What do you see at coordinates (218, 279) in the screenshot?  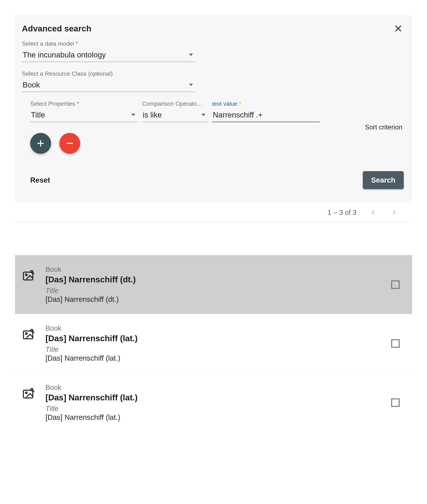 I see `result-title: [Das] Narrenschiff (dt.)` at bounding box center [218, 279].